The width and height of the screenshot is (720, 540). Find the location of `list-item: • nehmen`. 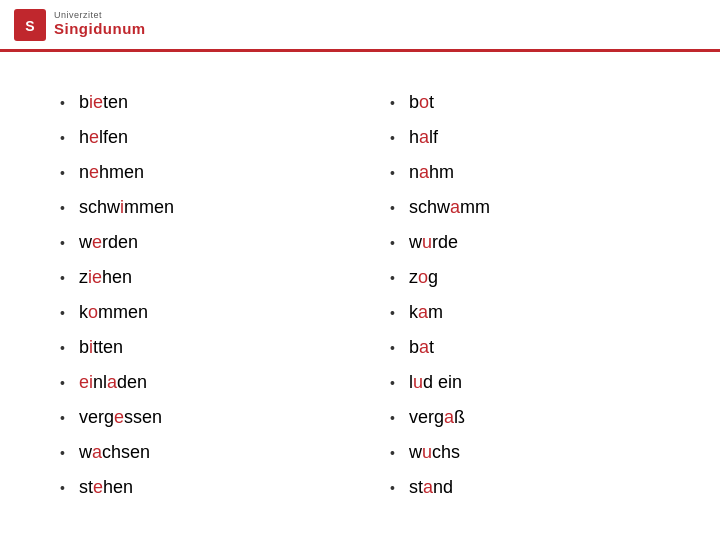

list-item: • nehmen is located at coordinates (195, 172).